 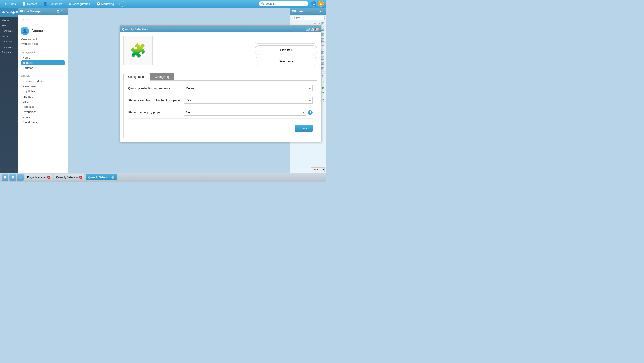 What do you see at coordinates (43, 58) in the screenshot?
I see `nav-home: Home` at bounding box center [43, 58].